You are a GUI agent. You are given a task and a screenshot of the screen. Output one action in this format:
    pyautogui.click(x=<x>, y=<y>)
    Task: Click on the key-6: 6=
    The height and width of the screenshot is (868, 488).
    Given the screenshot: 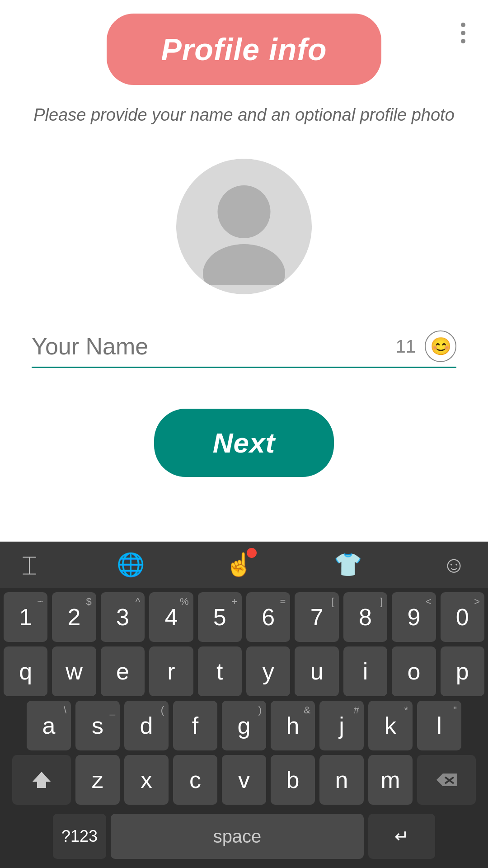 What is the action you would take?
    pyautogui.click(x=268, y=617)
    